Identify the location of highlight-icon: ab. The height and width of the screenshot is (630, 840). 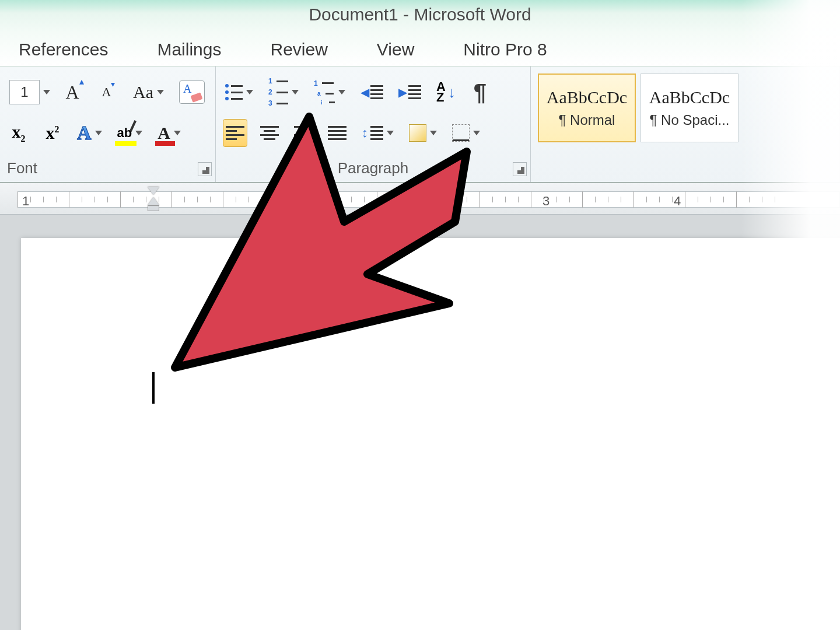
(125, 133).